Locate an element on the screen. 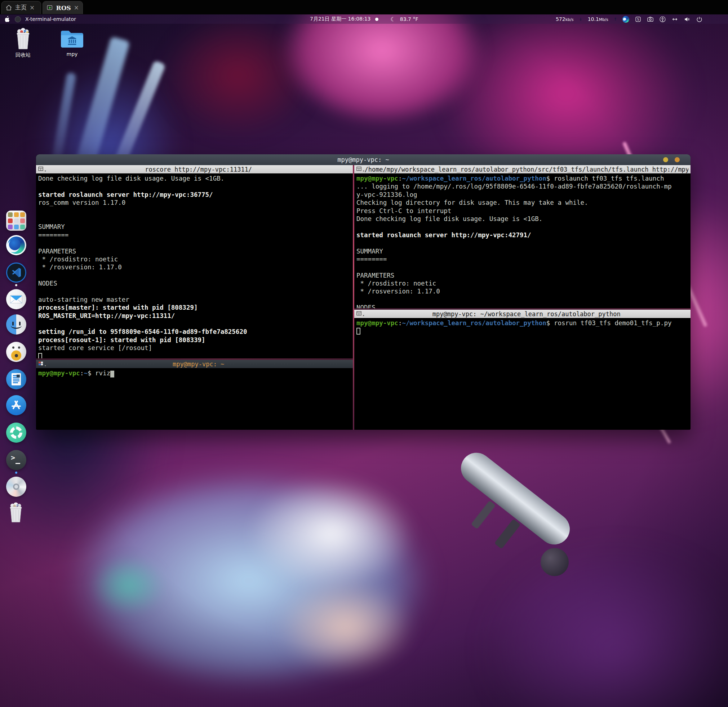 The image size is (728, 707). screenshot-camera-icon is located at coordinates (650, 19).